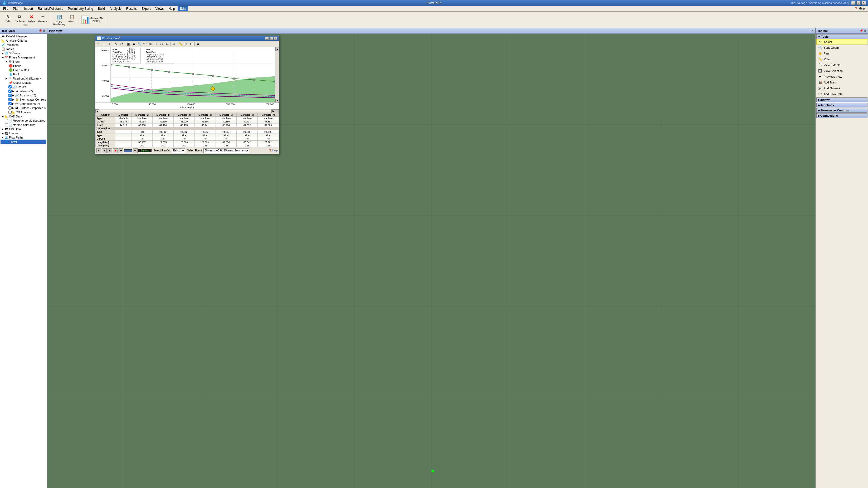 Image resolution: width=868 pixels, height=488 pixels. Describe the element at coordinates (104, 151) in the screenshot. I see `anim-stop-button: ■` at that location.